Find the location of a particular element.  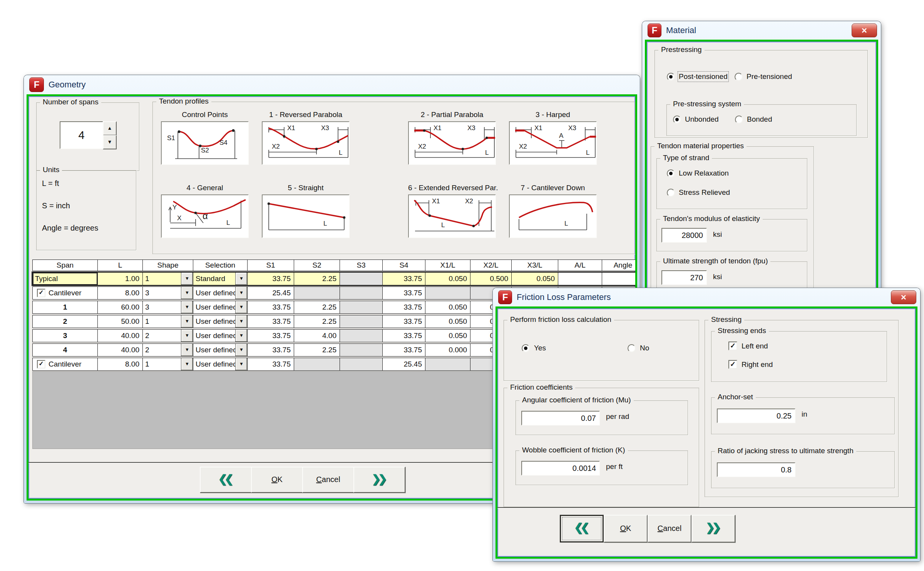

bonded-label: Bonded is located at coordinates (760, 119).